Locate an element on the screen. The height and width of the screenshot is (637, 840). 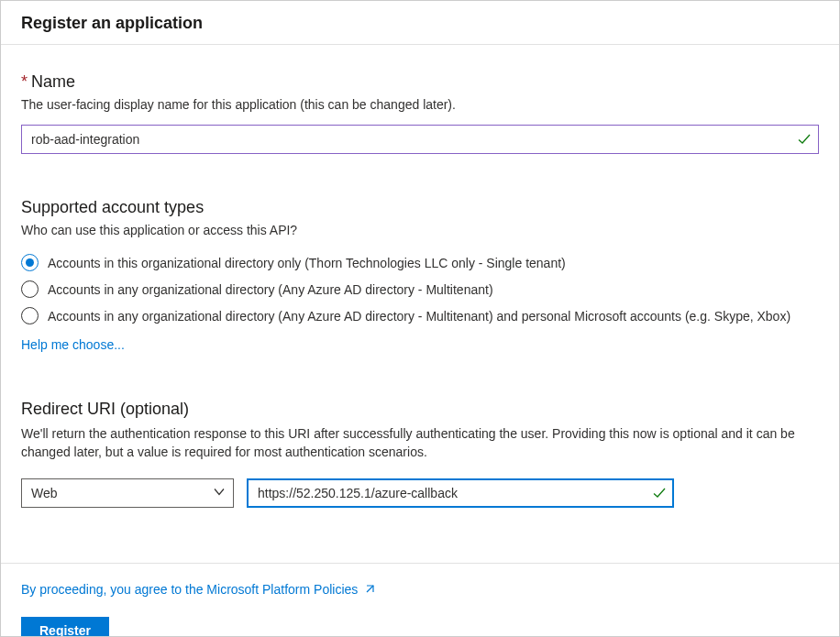
page-header: Register an application is located at coordinates (420, 23).